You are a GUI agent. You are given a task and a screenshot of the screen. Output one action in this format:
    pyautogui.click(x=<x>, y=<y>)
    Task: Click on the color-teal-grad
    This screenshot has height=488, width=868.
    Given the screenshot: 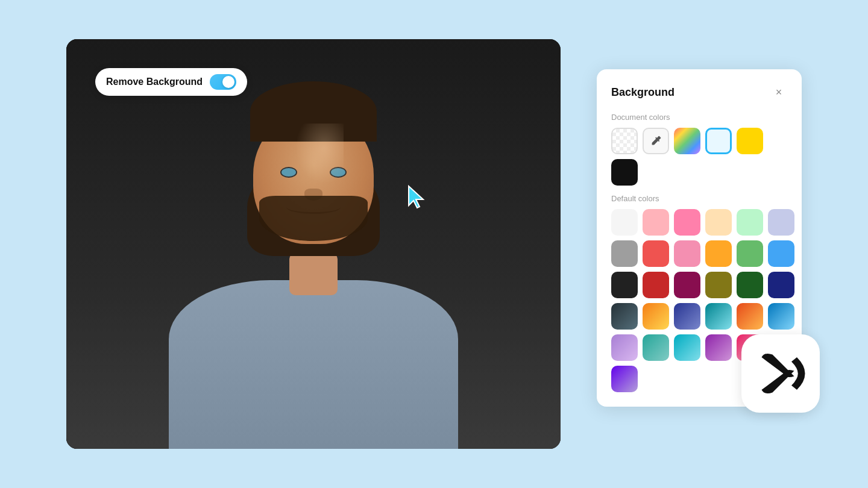 What is the action you would take?
    pyautogui.click(x=719, y=316)
    